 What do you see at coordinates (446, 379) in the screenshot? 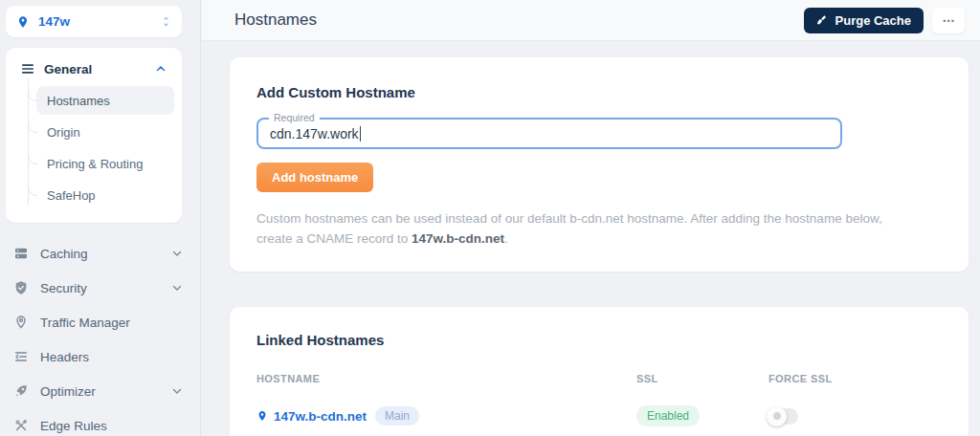
I see `column-header-hostname: HOSTNAME` at bounding box center [446, 379].